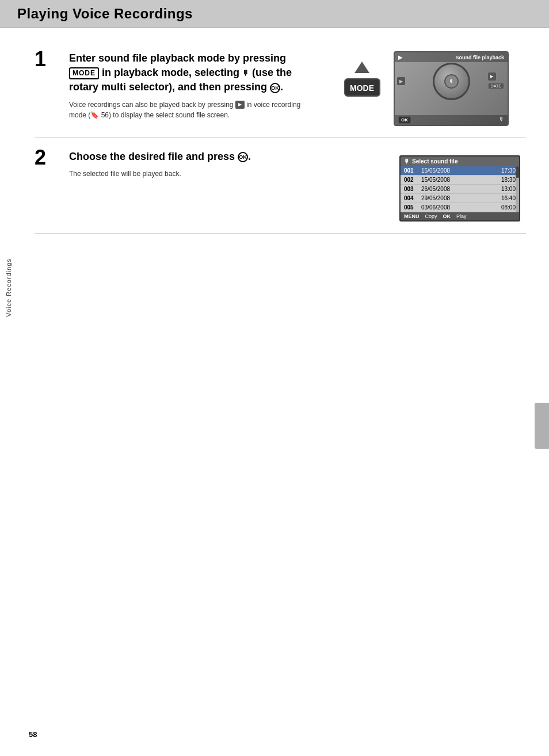  I want to click on mode-button-label: MODE, so click(84, 74).